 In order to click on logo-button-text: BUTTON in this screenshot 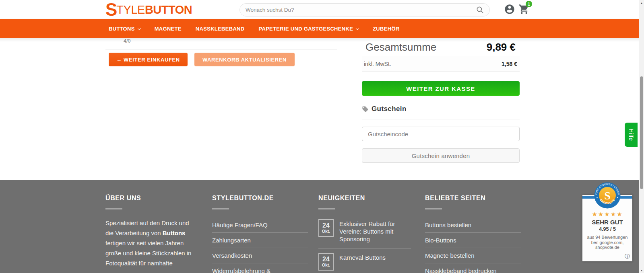, I will do `click(168, 10)`.